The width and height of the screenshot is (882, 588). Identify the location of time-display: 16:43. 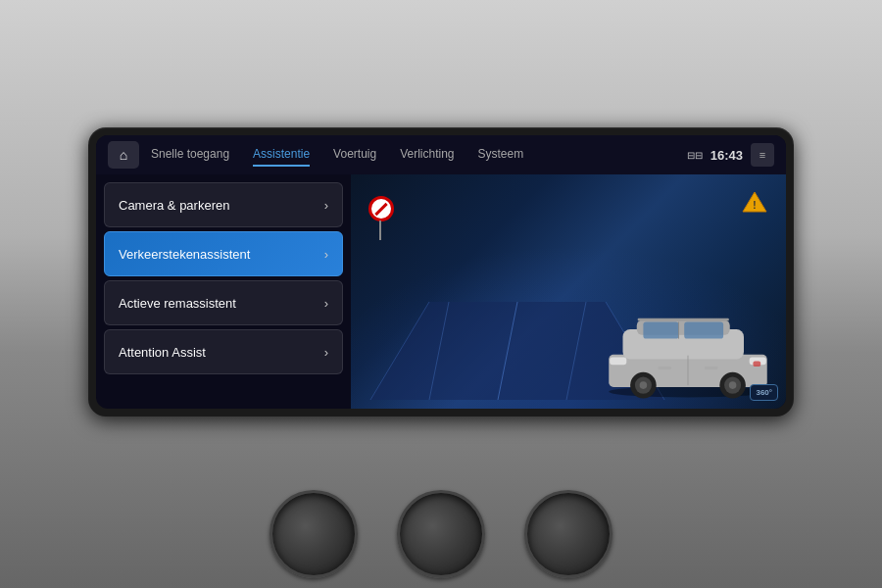
(727, 155).